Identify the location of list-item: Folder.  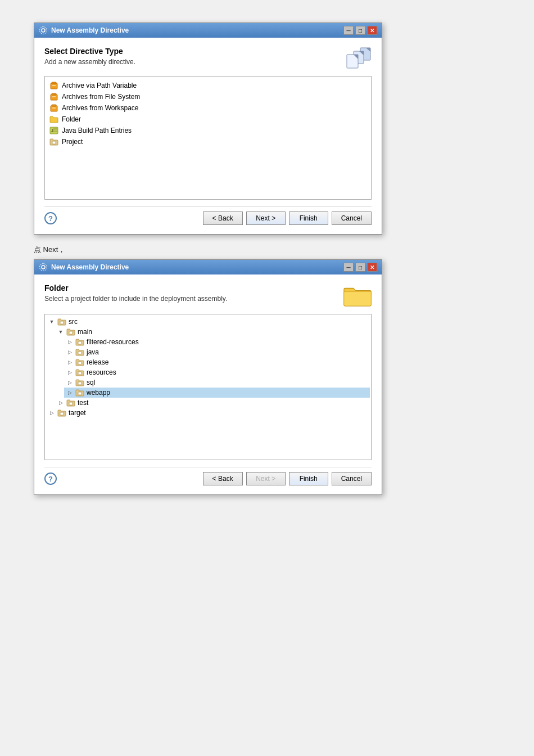
(208, 119).